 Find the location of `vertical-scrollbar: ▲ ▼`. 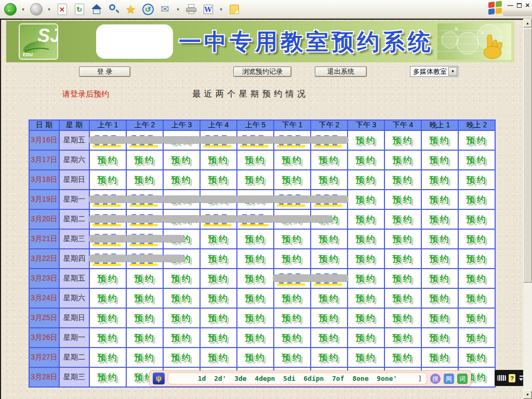

vertical-scrollbar: ▲ ▼ is located at coordinates (528, 209).